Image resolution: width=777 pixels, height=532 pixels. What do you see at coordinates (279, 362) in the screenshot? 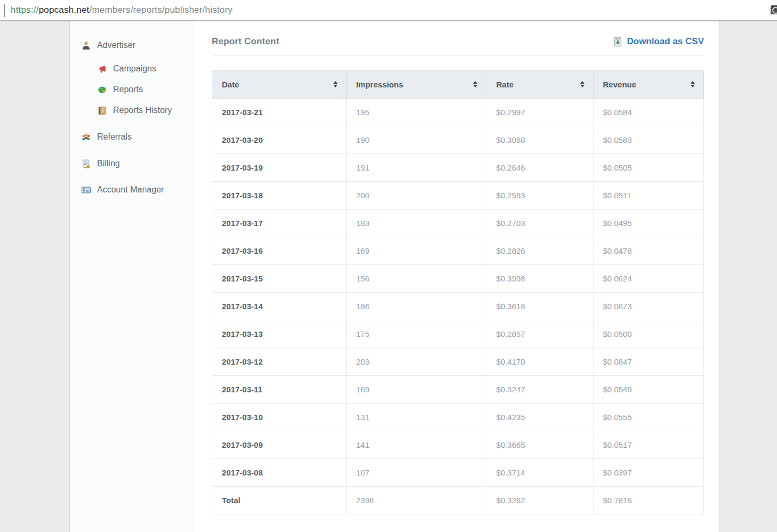
I see `cell-date: 2017-03-12` at bounding box center [279, 362].